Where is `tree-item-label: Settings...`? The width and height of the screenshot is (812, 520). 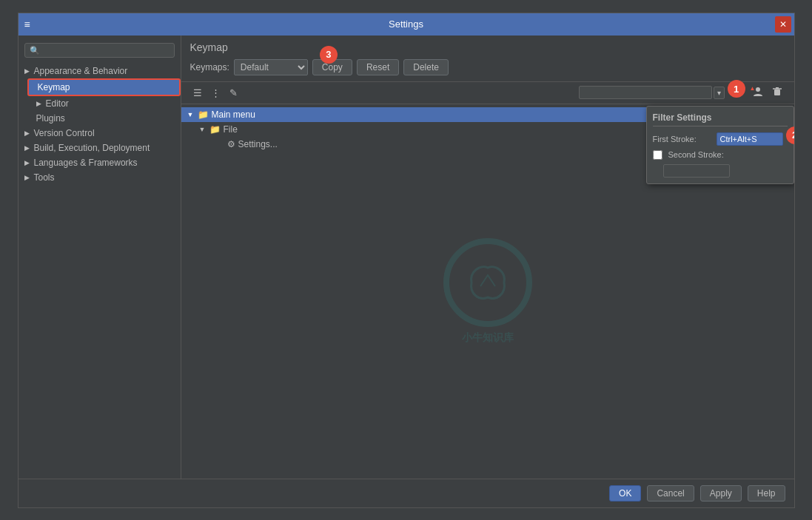 tree-item-label: Settings... is located at coordinates (258, 144).